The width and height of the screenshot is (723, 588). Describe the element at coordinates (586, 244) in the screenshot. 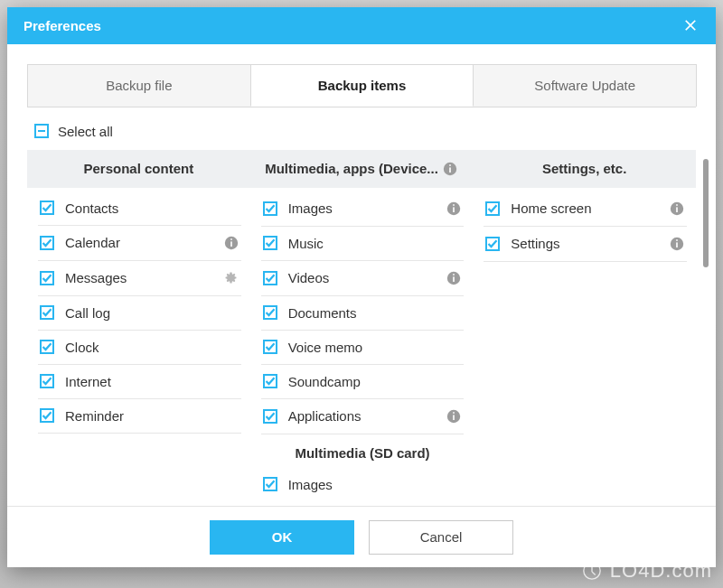

I see `list-item: Settings` at that location.